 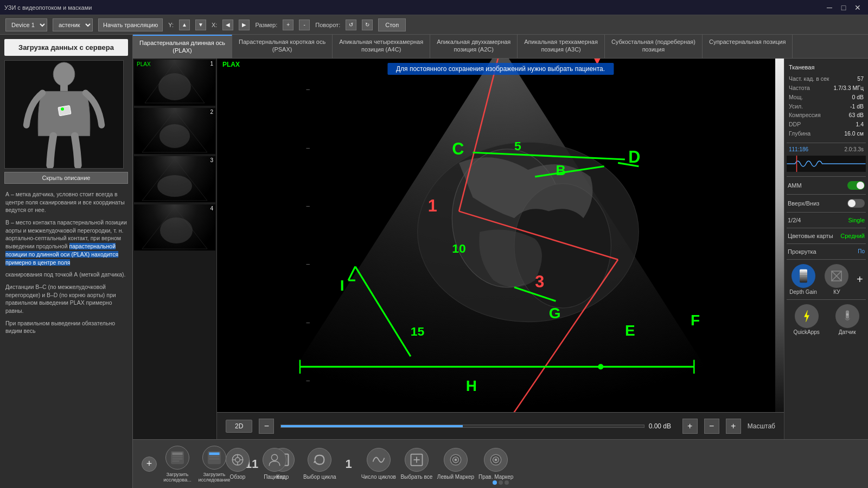 I want to click on select-cycle-label: Выбор цикла, so click(x=320, y=477).